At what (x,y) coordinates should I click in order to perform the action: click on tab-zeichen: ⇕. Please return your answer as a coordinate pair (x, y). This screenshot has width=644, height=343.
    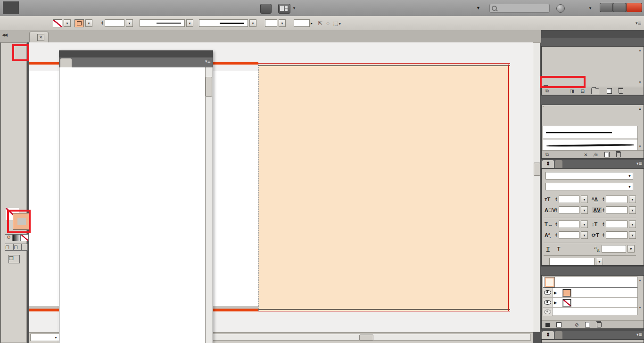
    Looking at the image, I should click on (548, 164).